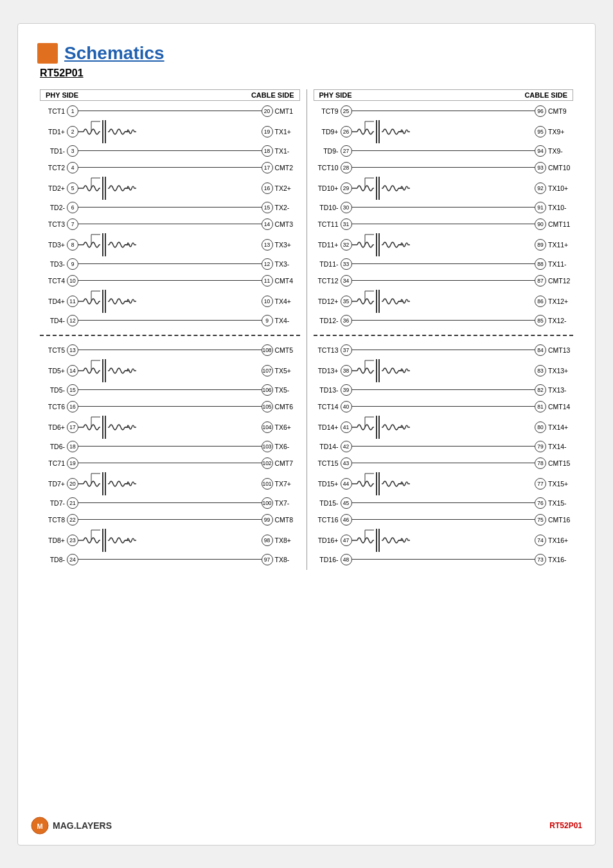 The height and width of the screenshot is (868, 613). What do you see at coordinates (73, 540) in the screenshot?
I see `pin-number: 23` at bounding box center [73, 540].